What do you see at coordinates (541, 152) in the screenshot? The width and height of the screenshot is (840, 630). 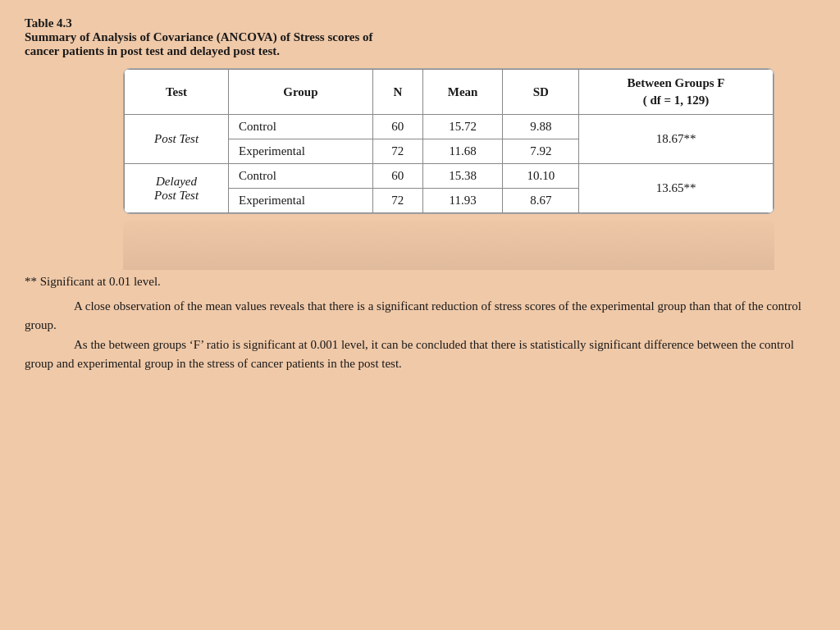 I see `sd-experimental-1: 7.92` at bounding box center [541, 152].